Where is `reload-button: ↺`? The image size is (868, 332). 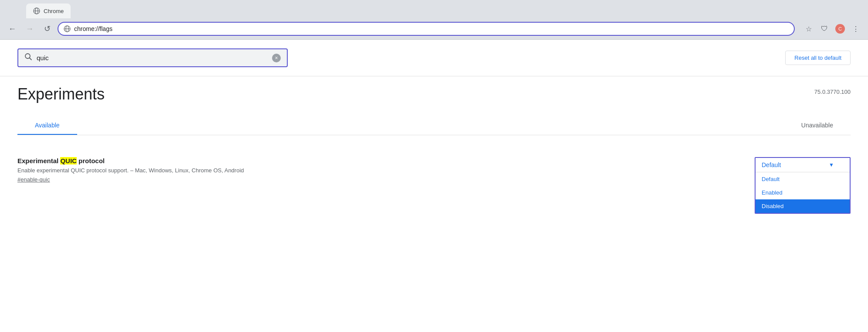
reload-button: ↺ is located at coordinates (47, 29).